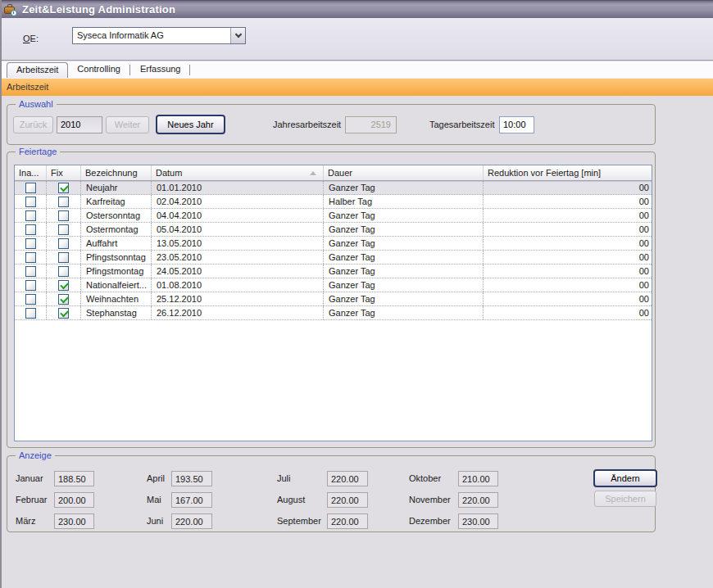 This screenshot has height=588, width=713. What do you see at coordinates (190, 124) in the screenshot?
I see `new-year-button: Neues Jahr` at bounding box center [190, 124].